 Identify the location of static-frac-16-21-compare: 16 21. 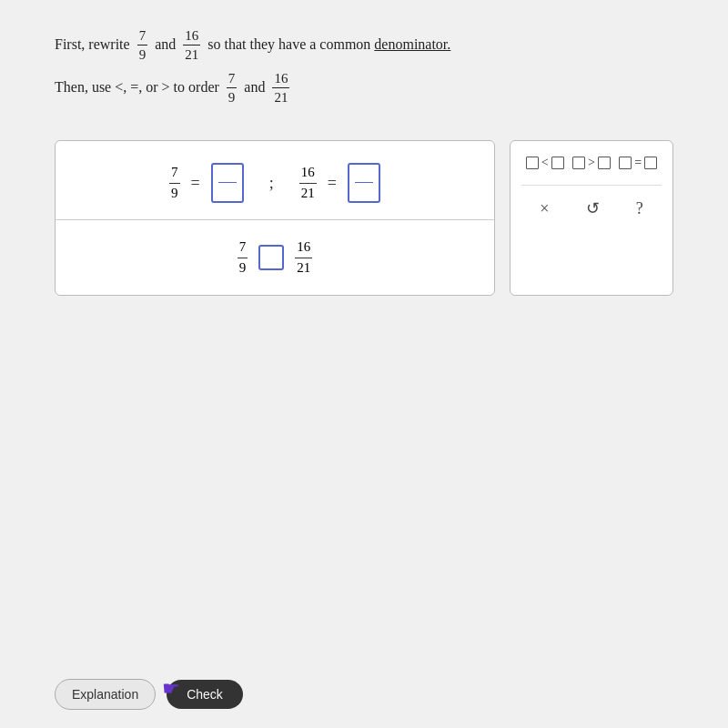
(304, 258).